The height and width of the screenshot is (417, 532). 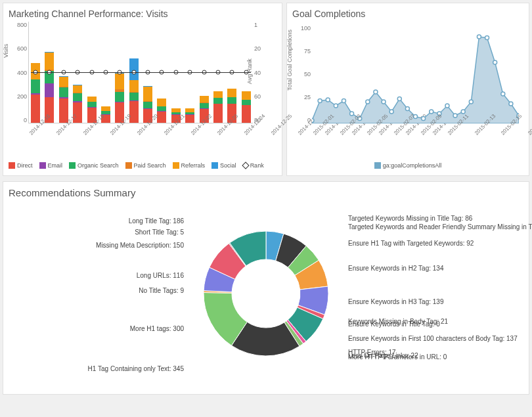 I want to click on donut-label: Ensure Keywords in Title Tag: 0, so click(x=353, y=324).